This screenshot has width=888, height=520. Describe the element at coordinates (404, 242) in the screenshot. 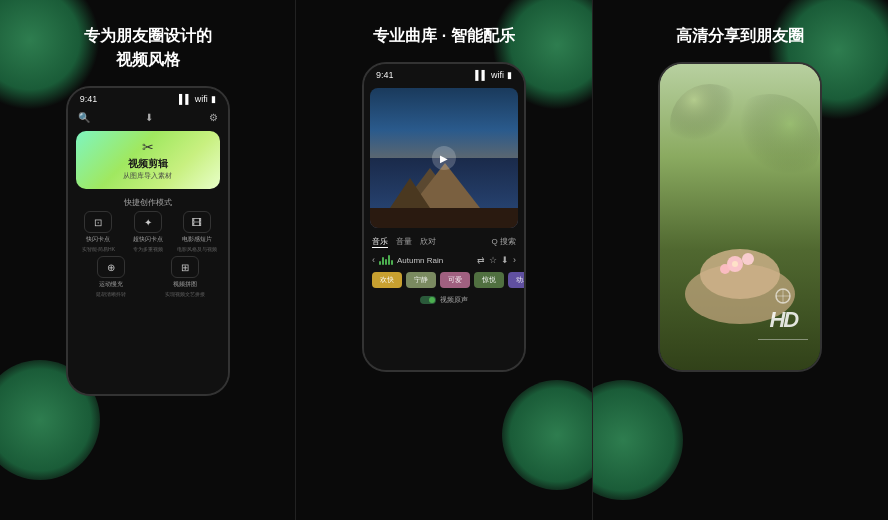

I see `tab-volume: 音量` at that location.